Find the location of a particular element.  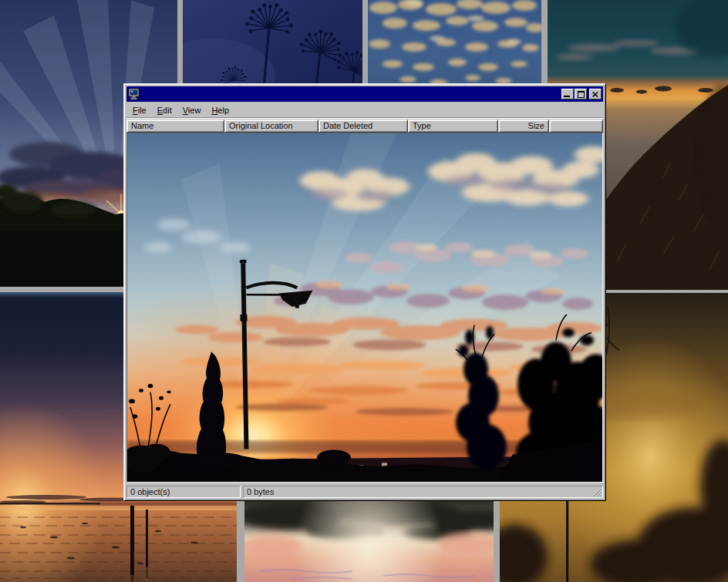

close-icon is located at coordinates (595, 94).